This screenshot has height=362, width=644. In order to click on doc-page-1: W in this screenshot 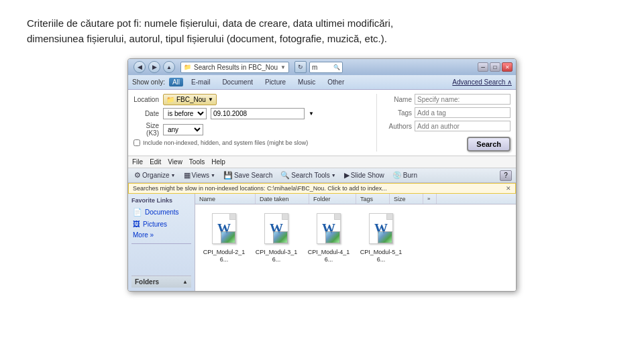, I will do `click(224, 229)`.